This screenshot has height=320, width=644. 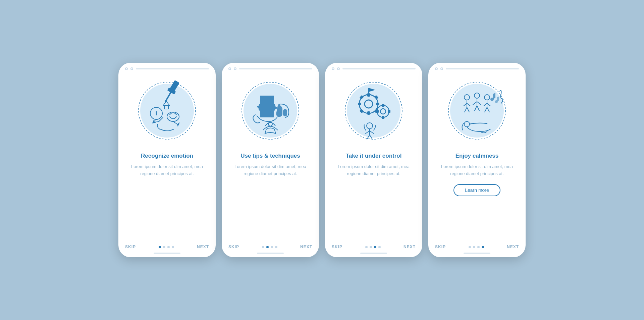 What do you see at coordinates (270, 111) in the screenshot?
I see `illustration-tips` at bounding box center [270, 111].